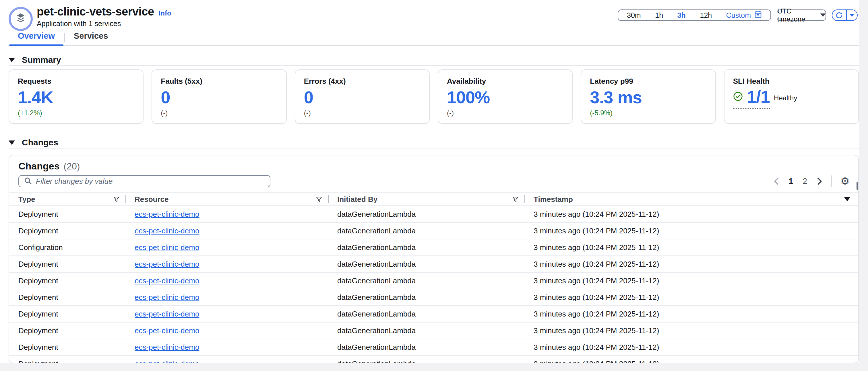  Describe the element at coordinates (12, 143) in the screenshot. I see `collapse-caret-icon` at that location.